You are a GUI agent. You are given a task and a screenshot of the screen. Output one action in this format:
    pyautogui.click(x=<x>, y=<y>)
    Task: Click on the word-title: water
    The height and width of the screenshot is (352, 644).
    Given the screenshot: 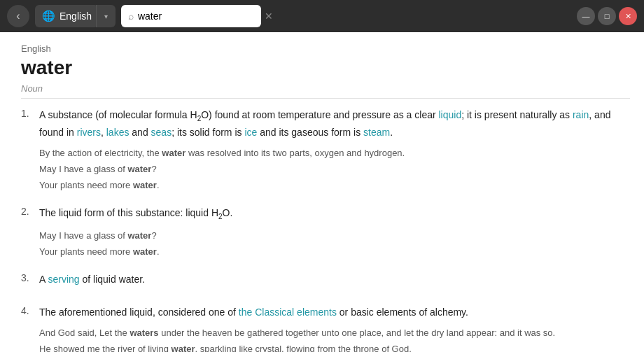 What is the action you would take?
    pyautogui.click(x=326, y=68)
    